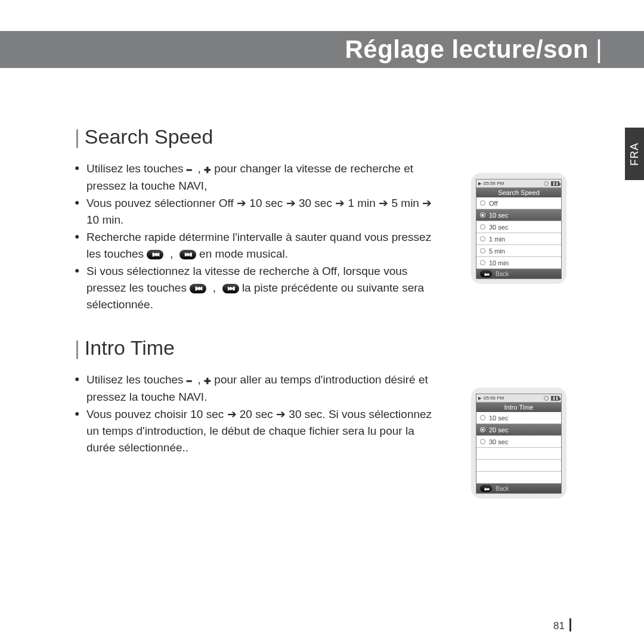 The image size is (644, 644). I want to click on bullet: Utilisez les touches , pour changer la v…, so click(256, 177).